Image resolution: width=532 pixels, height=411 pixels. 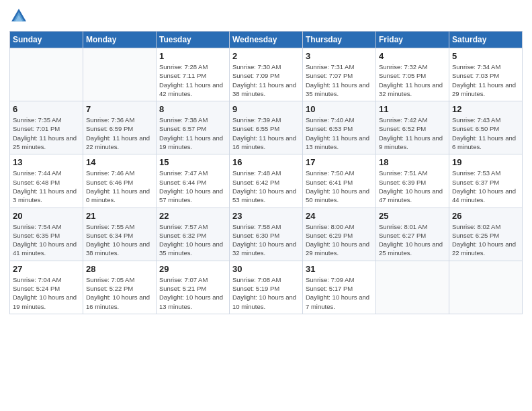 I want to click on day-info: Sunrise: 7:32 AMSunset: 7:05 PMDaylight:…, so click(x=412, y=81).